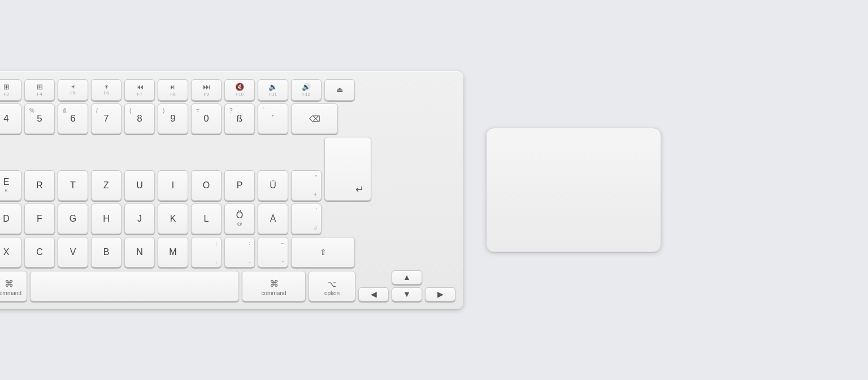 The image size is (868, 380). I want to click on key-9-shift: ), so click(164, 111).